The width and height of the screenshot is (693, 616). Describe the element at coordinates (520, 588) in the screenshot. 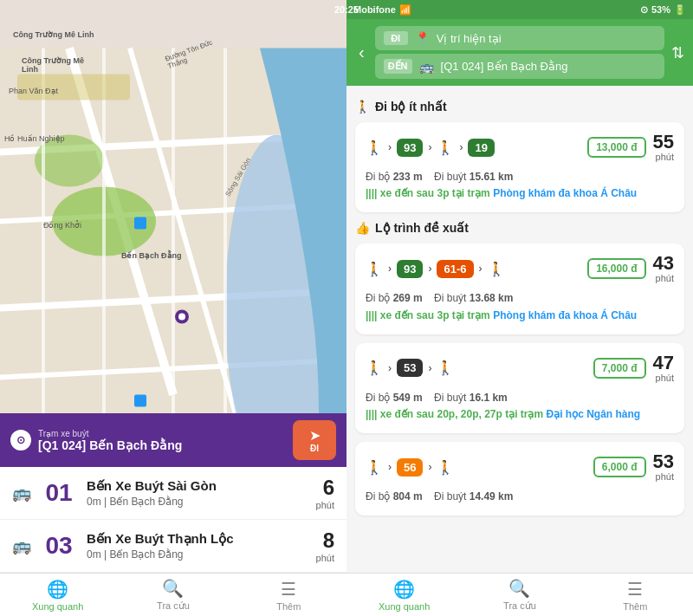

I see `search-icon-right: 🔍` at that location.